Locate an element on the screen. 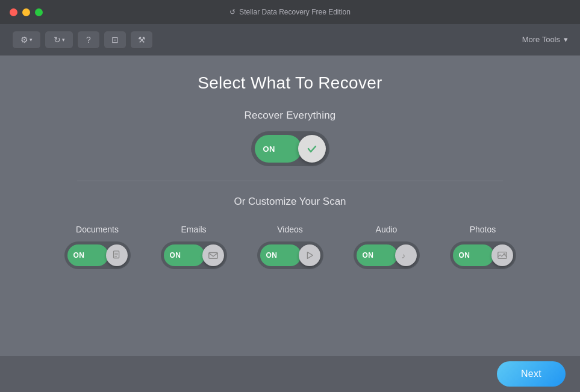  refresh-dropdown-arrow: ▾ is located at coordinates (64, 40).